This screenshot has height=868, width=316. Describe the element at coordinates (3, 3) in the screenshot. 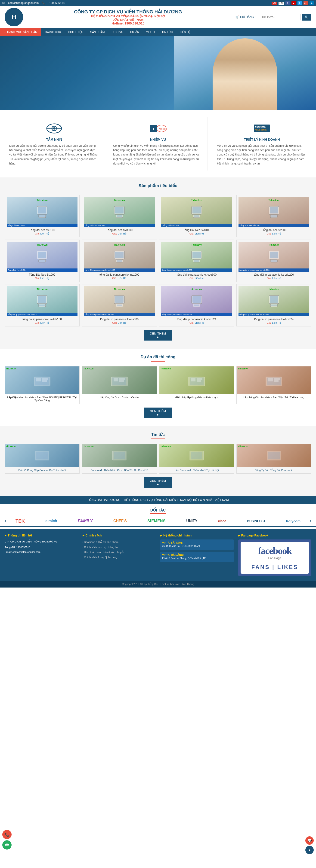

I see `email-icon: ✉` at that location.